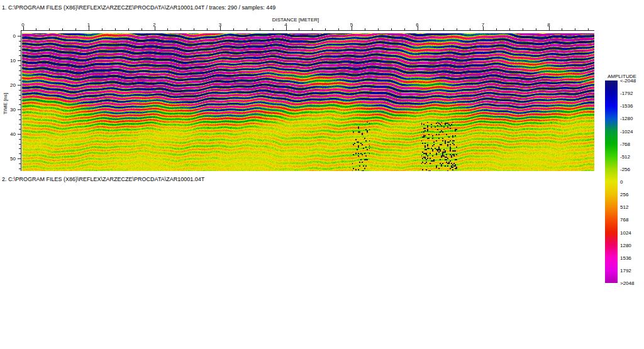 The width and height of the screenshot is (644, 349). I want to click on x-tick-label: 2, so click(155, 25).